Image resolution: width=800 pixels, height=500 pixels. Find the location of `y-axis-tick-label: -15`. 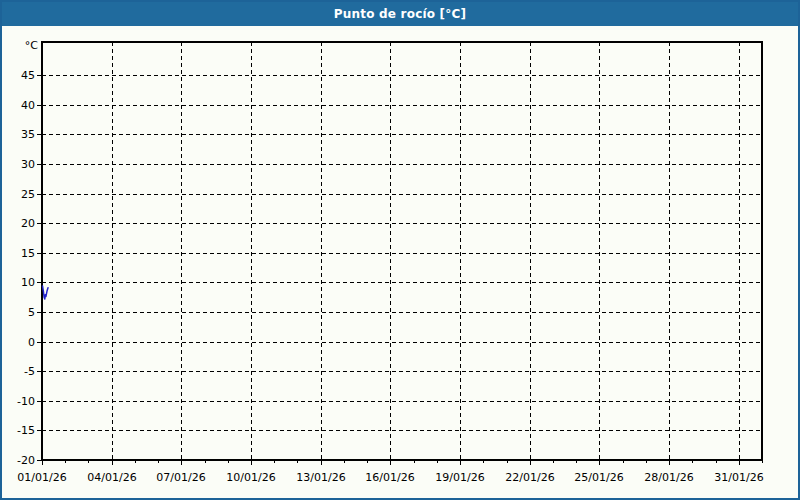

y-axis-tick-label: -15 is located at coordinates (26, 430).